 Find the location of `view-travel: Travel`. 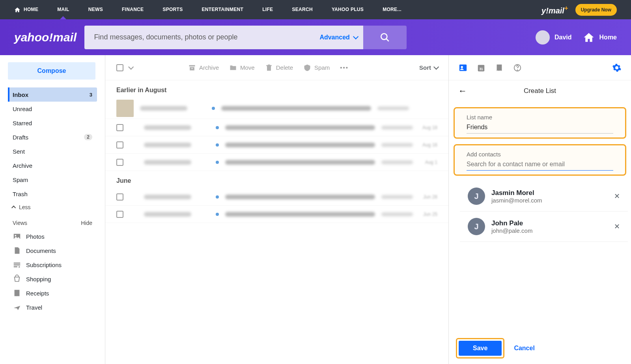

view-travel: Travel is located at coordinates (52, 307).